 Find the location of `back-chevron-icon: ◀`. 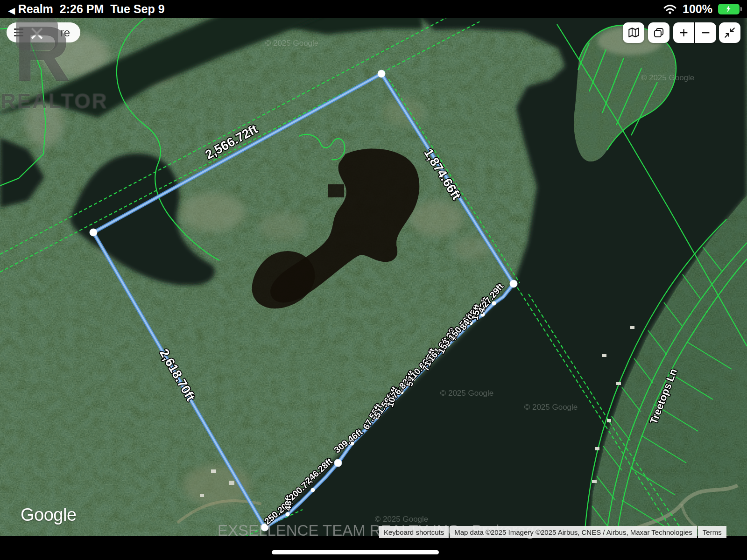

back-chevron-icon: ◀ is located at coordinates (12, 11).